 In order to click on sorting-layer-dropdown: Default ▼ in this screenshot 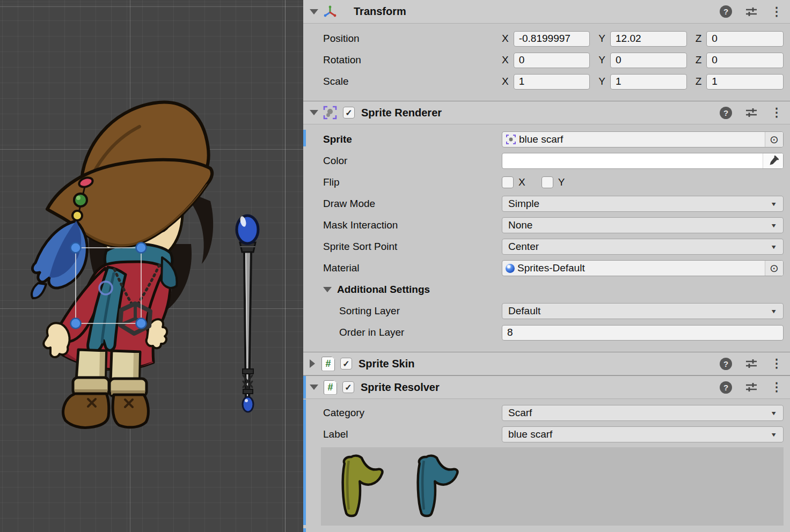, I will do `click(643, 311)`.